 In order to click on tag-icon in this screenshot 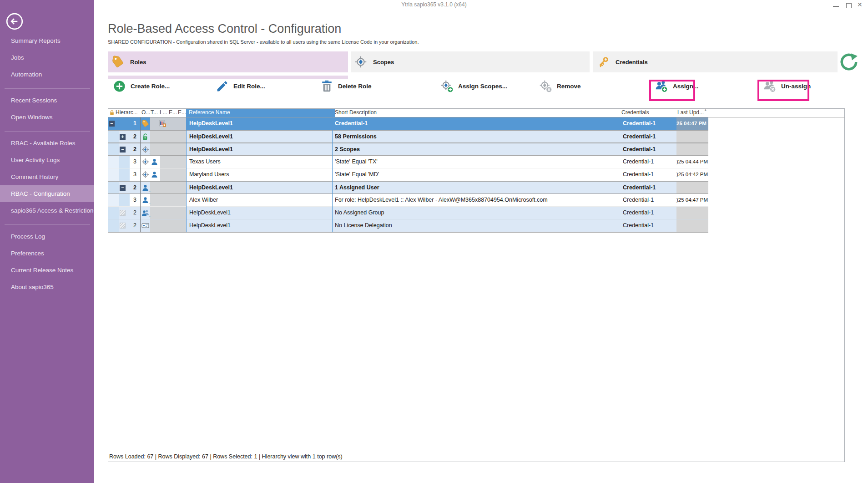, I will do `click(118, 62)`.